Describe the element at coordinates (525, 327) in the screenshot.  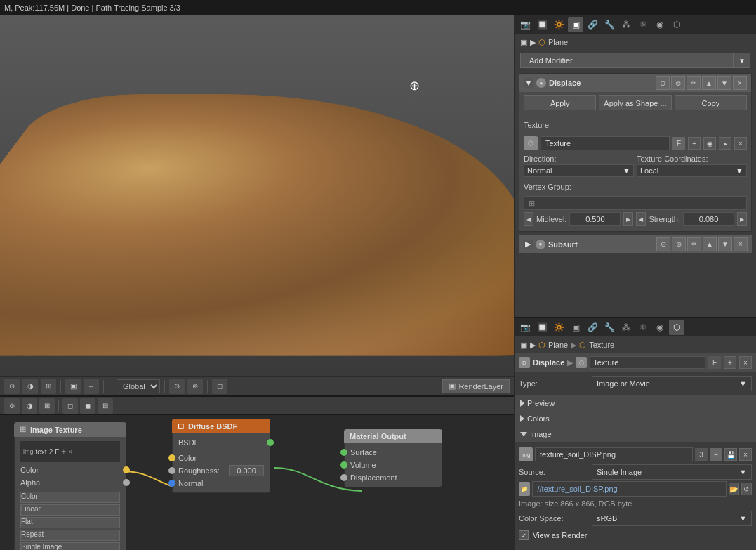
I see `b-camera-icon: 📷` at that location.